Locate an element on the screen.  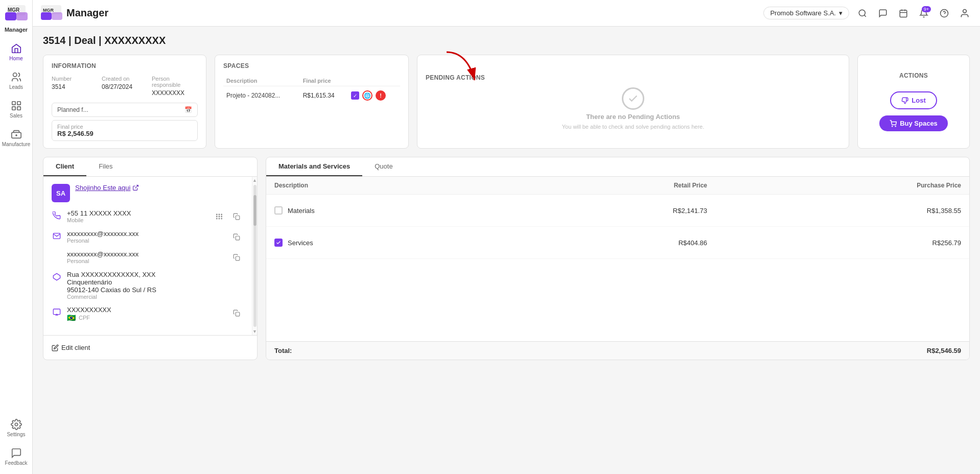
client-body: SA Shojinho Este aqui is located at coordinates (148, 256).